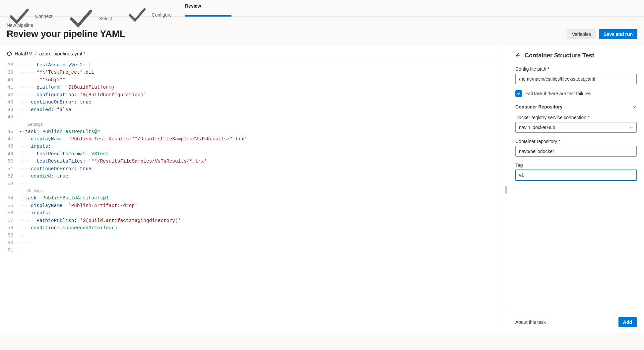 This screenshot has height=350, width=644. I want to click on code-line: 44····enabled:·false, so click(252, 110).